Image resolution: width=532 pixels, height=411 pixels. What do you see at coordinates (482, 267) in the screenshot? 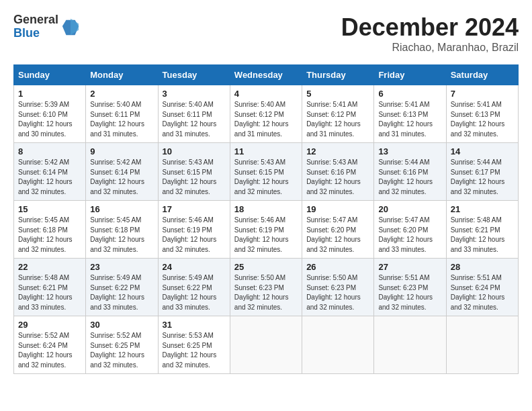
I see `day-number: 28` at bounding box center [482, 267].